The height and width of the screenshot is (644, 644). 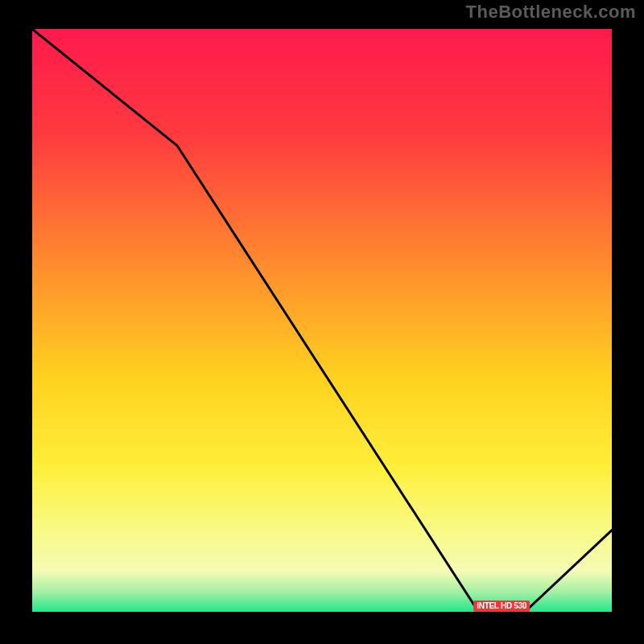 I want to click on watermark-text: TheBottleneck.com, so click(x=551, y=12).